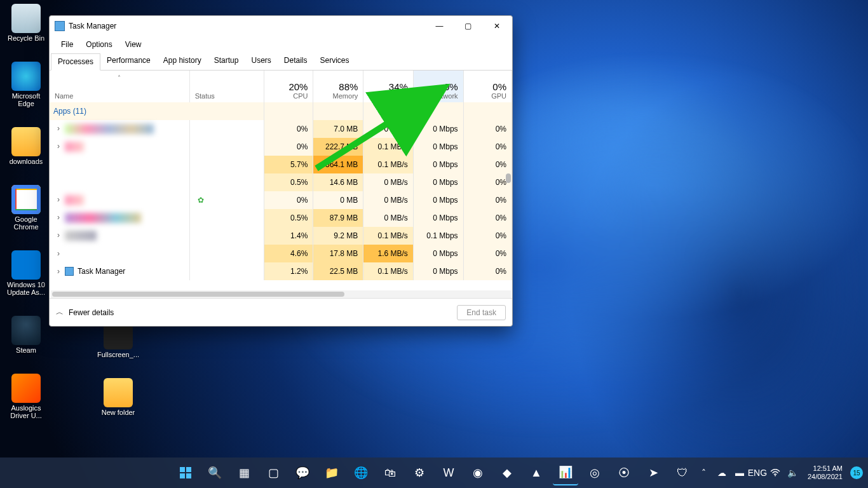  I want to click on col-header-gpu: 0%GPU, so click(487, 86).